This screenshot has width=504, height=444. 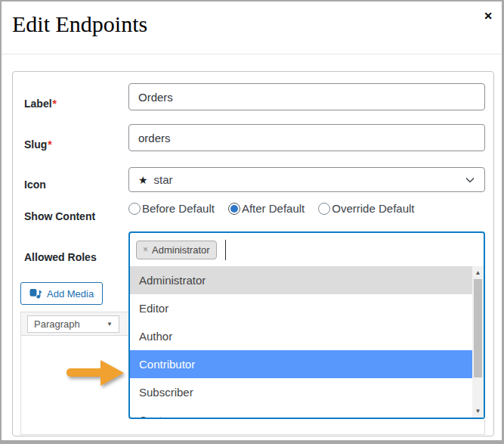 I want to click on icon-select: ★ star, so click(x=307, y=180).